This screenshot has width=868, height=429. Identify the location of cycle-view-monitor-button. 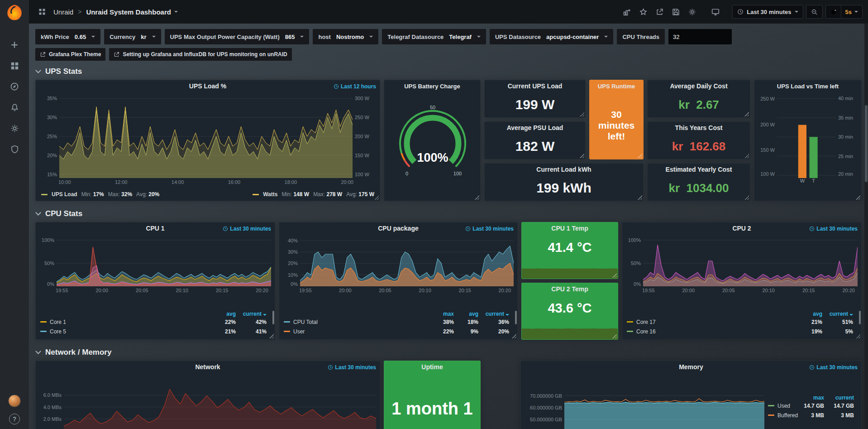
(715, 12).